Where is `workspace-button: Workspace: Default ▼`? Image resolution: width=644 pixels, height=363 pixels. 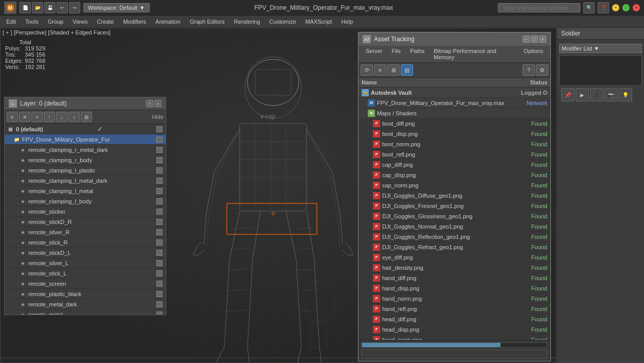 workspace-button: Workspace: Default ▼ is located at coordinates (116, 8).